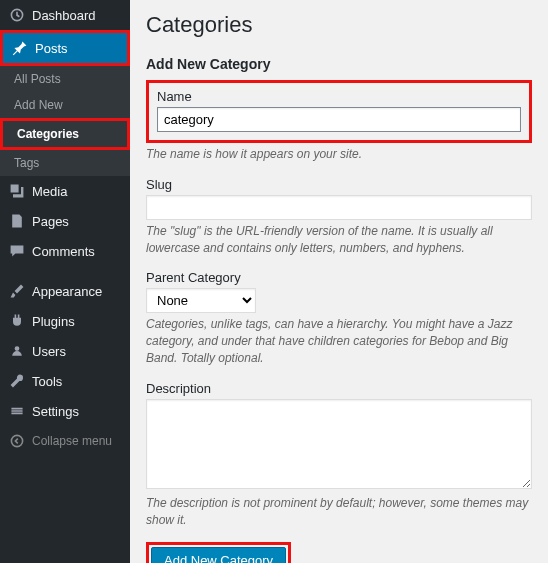  What do you see at coordinates (17, 321) in the screenshot?
I see `plugins-icon` at bounding box center [17, 321].